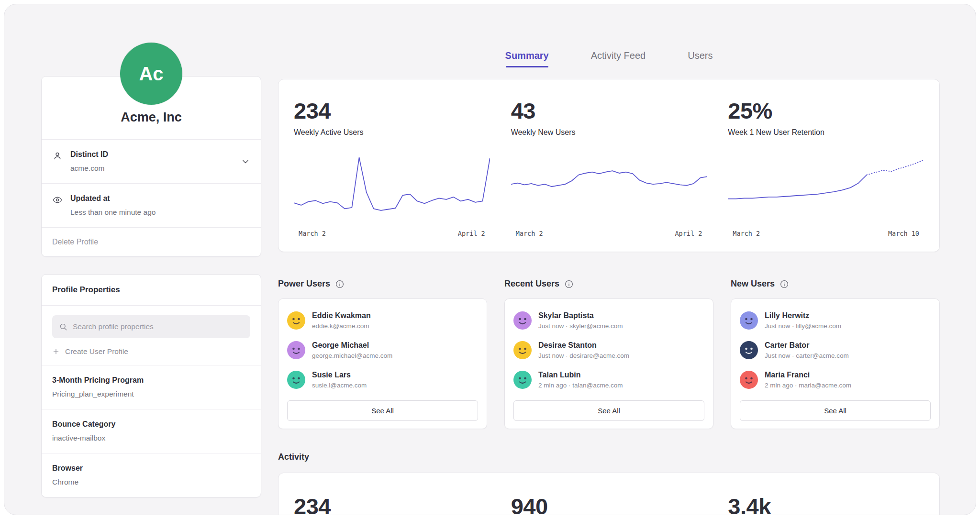  I want to click on user-row: Desirae Stanton Just now · desirare@acme…, so click(609, 350).